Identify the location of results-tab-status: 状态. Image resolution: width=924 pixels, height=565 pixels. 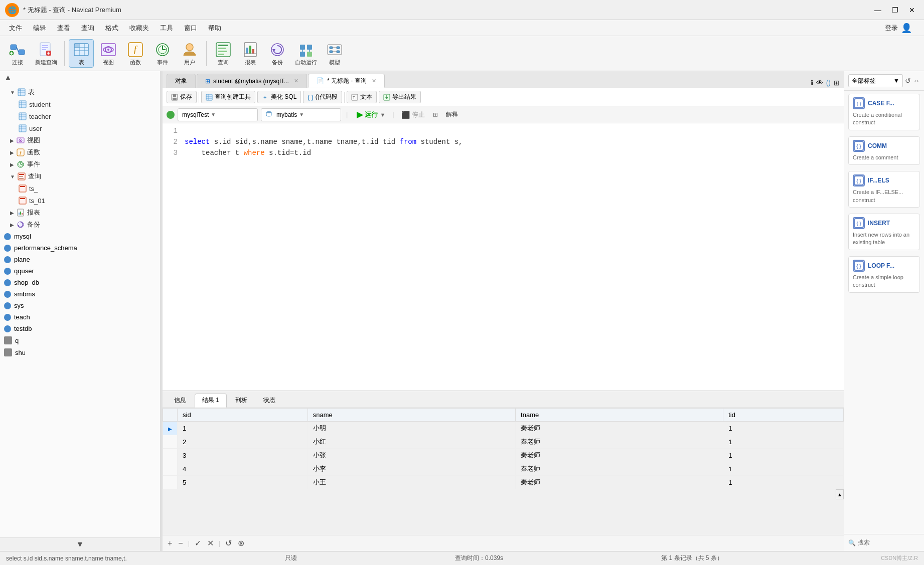
(269, 401).